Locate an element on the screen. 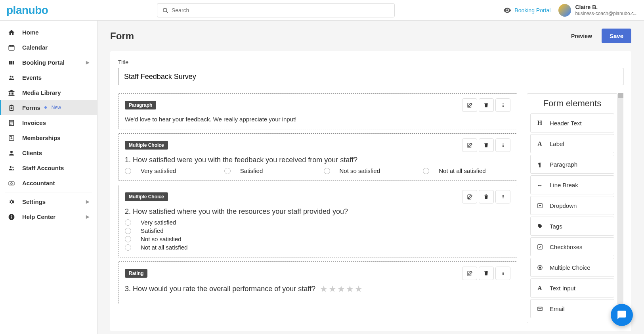  element-text-input: A Text Input is located at coordinates (572, 288).